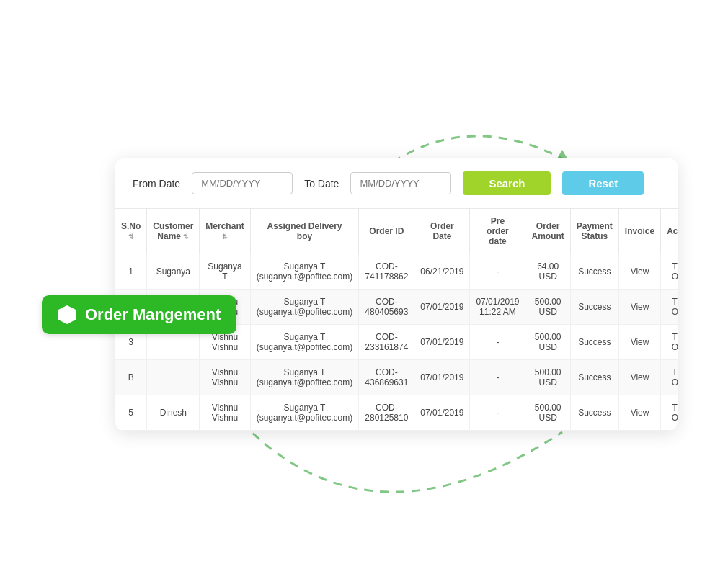 Image resolution: width=728 pixels, height=574 pixels. I want to click on col-order-id: Order ID, so click(386, 232).